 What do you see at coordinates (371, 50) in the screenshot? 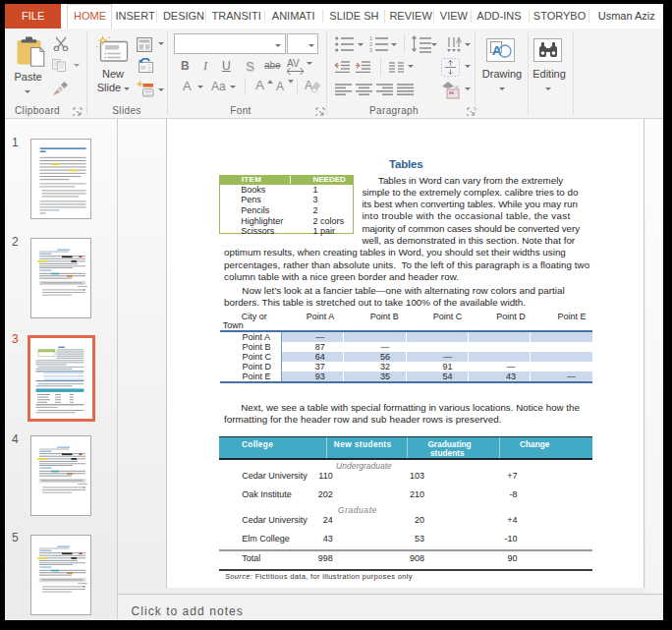
I see `svg-text: 3` at bounding box center [371, 50].